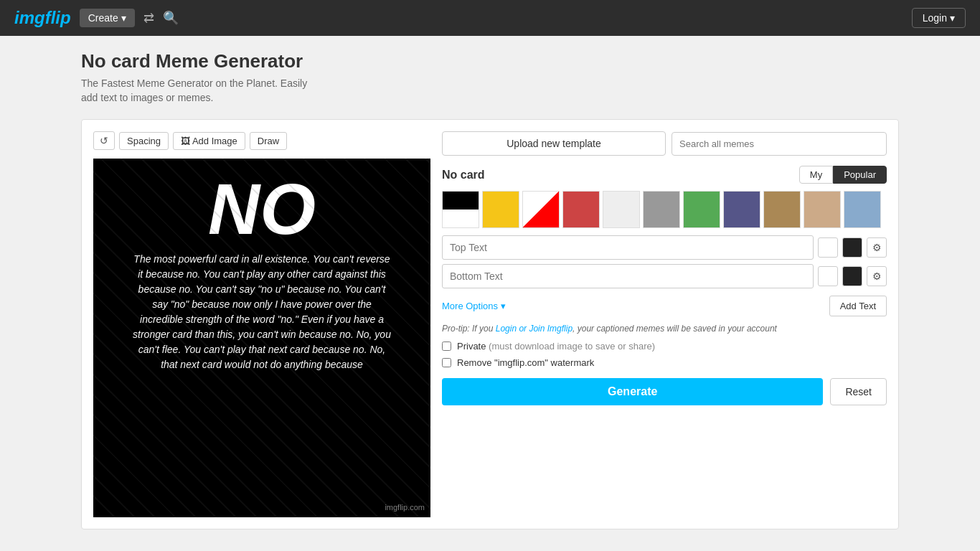  What do you see at coordinates (108, 18) in the screenshot?
I see `create-button: Create ▾` at bounding box center [108, 18].